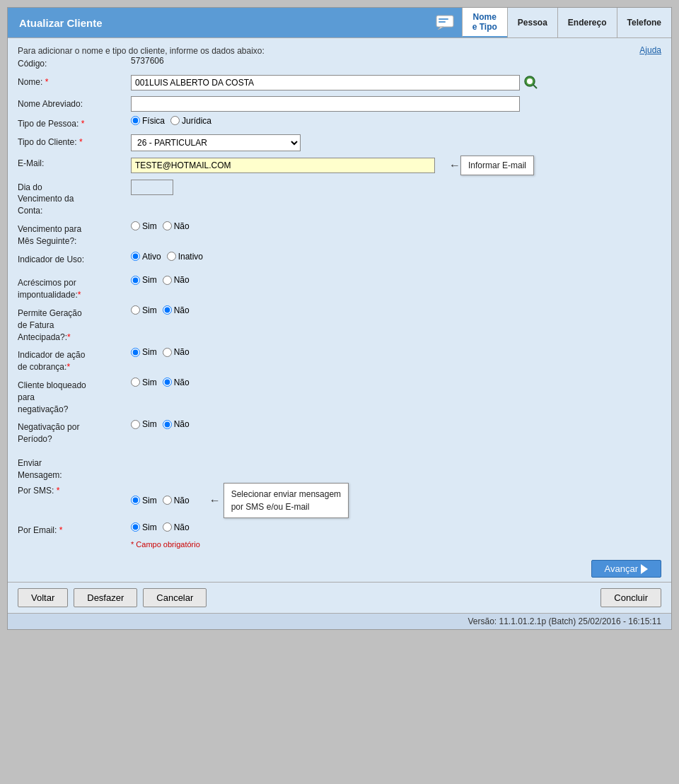  Describe the element at coordinates (396, 257) in the screenshot. I see `indicador-uso-options: Ativo Inativo` at that location.